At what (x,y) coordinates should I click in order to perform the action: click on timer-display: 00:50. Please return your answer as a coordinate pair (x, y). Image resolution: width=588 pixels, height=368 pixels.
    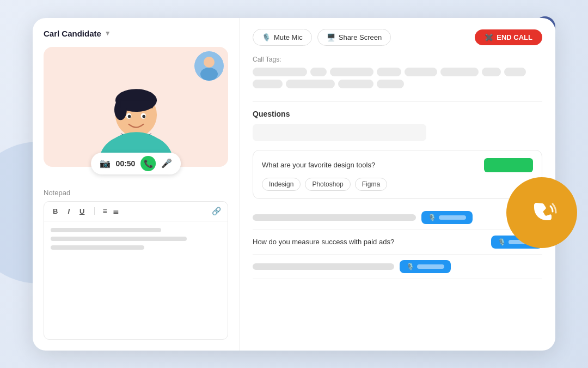
    Looking at the image, I should click on (126, 164).